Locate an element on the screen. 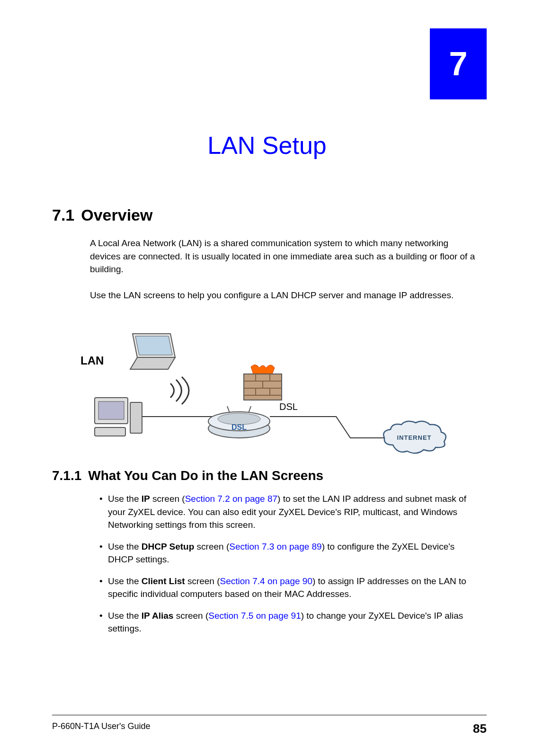  section-heading-7-1: 7.1Overview is located at coordinates (102, 215).